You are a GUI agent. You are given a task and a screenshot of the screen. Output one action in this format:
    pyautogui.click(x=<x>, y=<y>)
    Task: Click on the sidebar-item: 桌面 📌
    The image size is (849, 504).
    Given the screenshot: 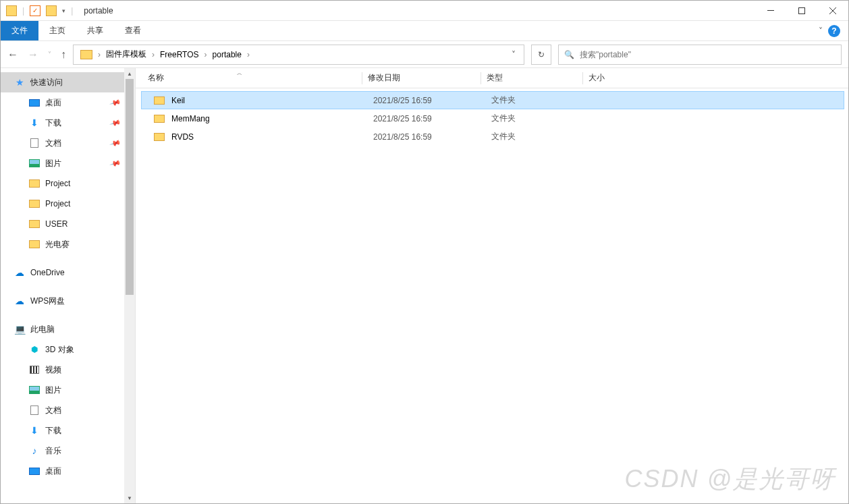 What is the action you would take?
    pyautogui.click(x=67, y=103)
    